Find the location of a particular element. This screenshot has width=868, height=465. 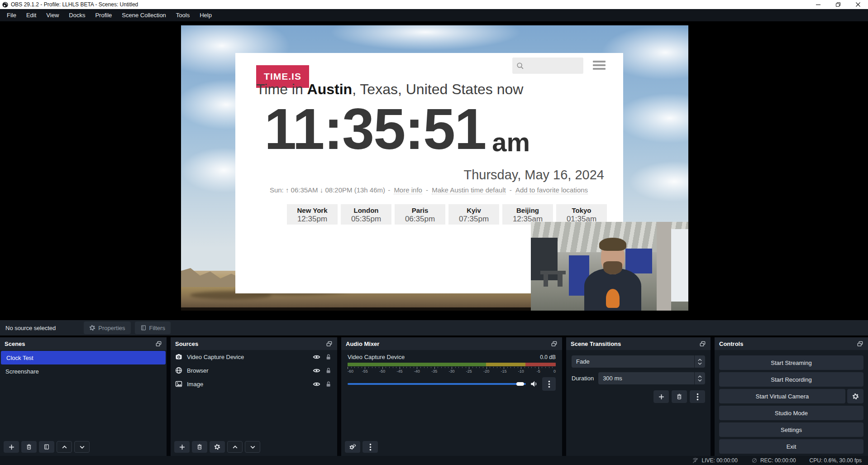

minimize-button is located at coordinates (818, 5).